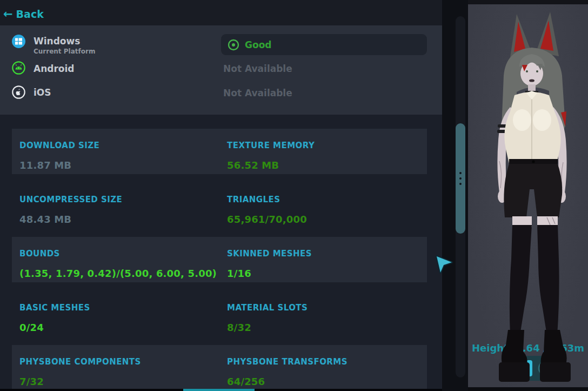 The height and width of the screenshot is (391, 588). What do you see at coordinates (18, 41) in the screenshot?
I see `windows-logo-icon` at bounding box center [18, 41].